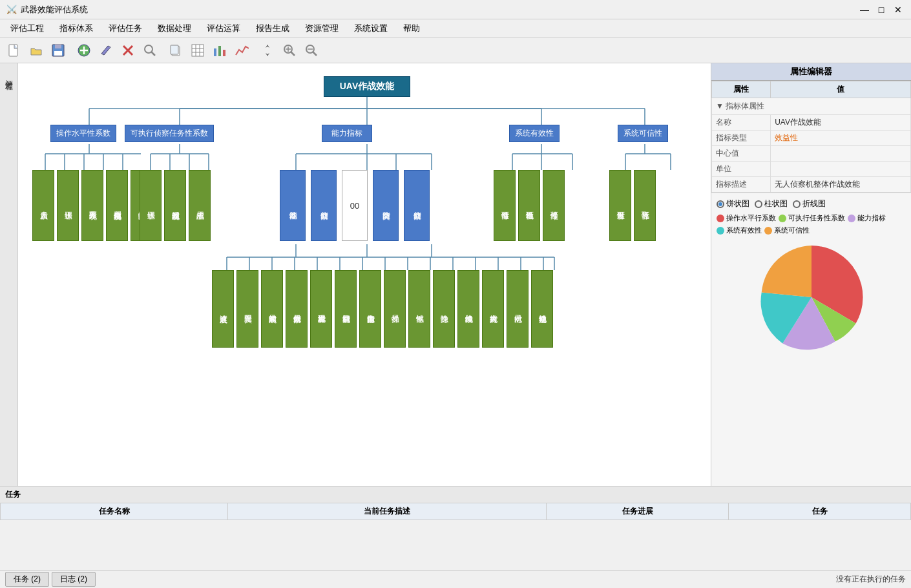  What do you see at coordinates (771, 204) in the screenshot?
I see `radio-bar: 柱状图` at bounding box center [771, 204].